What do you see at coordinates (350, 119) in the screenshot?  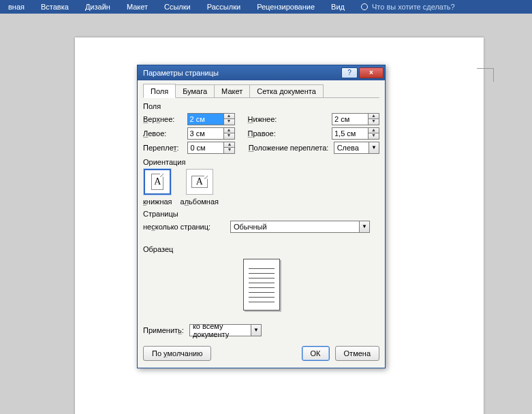 I see `input-bottom-margin-field` at bounding box center [350, 119].